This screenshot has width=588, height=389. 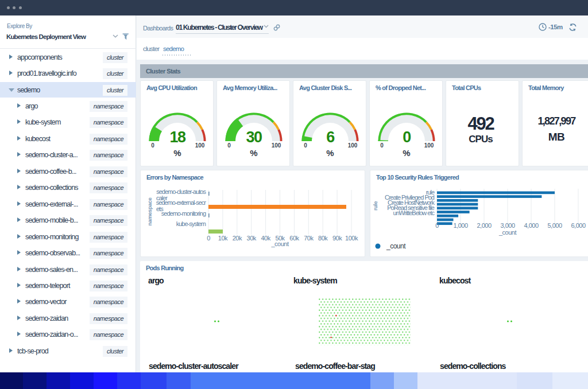 I want to click on svg-text: 30k, so click(x=252, y=238).